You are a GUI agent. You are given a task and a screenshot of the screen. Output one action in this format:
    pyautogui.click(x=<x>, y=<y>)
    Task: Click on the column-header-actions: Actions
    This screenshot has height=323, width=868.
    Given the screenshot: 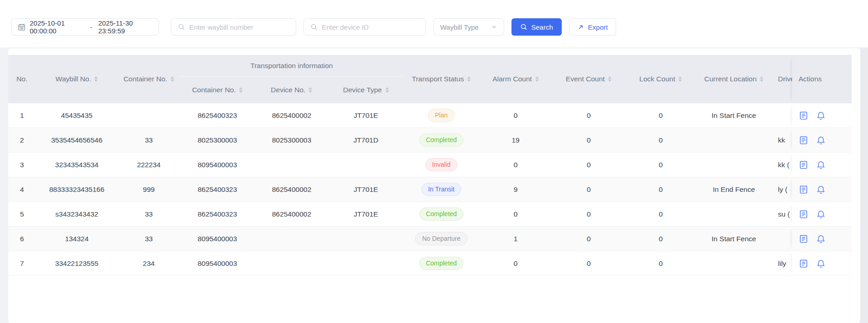 What is the action you would take?
    pyautogui.click(x=822, y=79)
    